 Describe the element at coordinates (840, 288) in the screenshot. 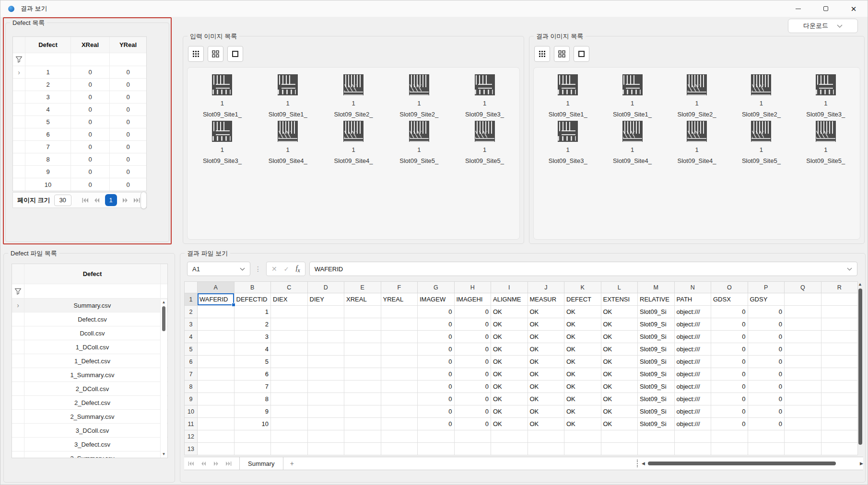

I see `column-header: R` at that location.